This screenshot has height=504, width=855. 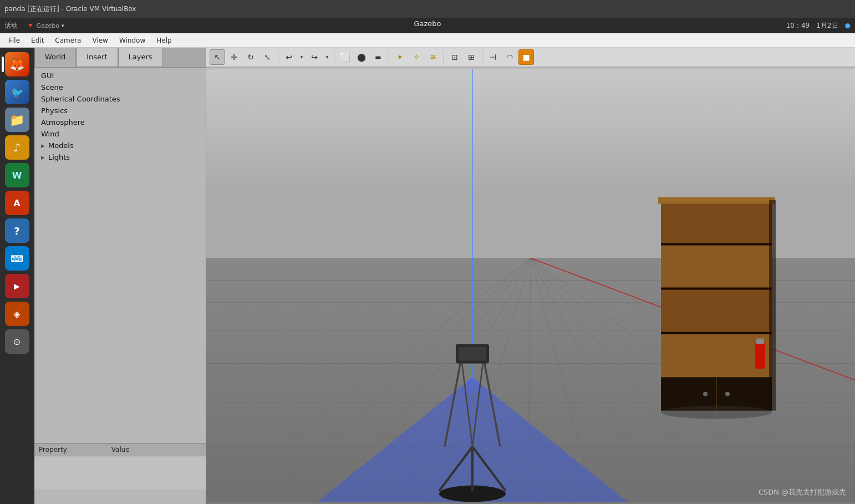 I want to click on tool-undo-arrow: ▾, so click(x=302, y=57).